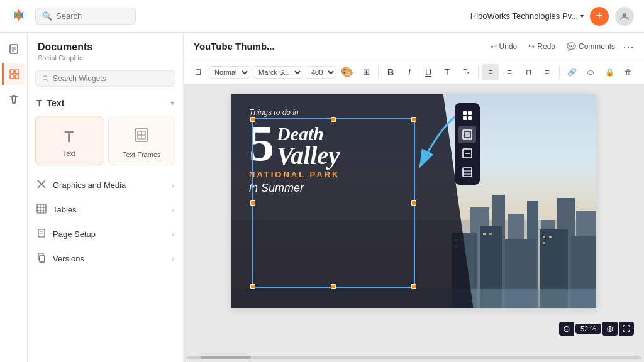 The width and height of the screenshot is (644, 362). Describe the element at coordinates (69, 259) in the screenshot. I see `versions-label: Versions` at that location.